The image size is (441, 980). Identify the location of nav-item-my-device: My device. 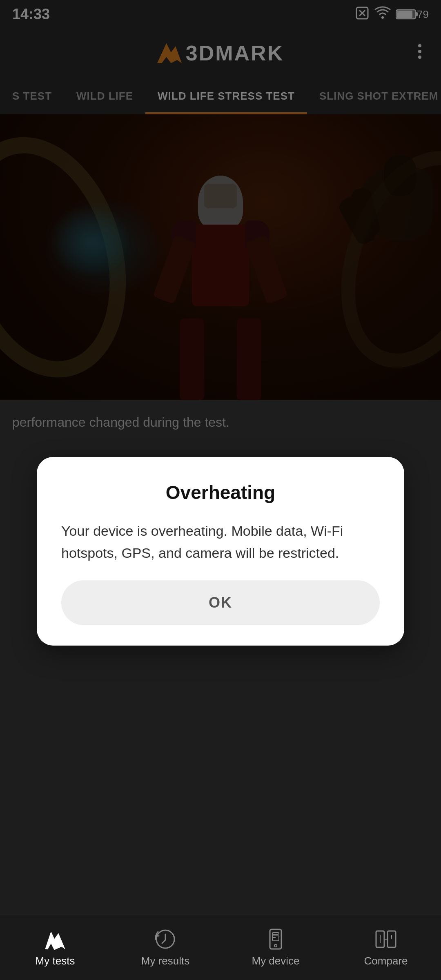
(276, 947).